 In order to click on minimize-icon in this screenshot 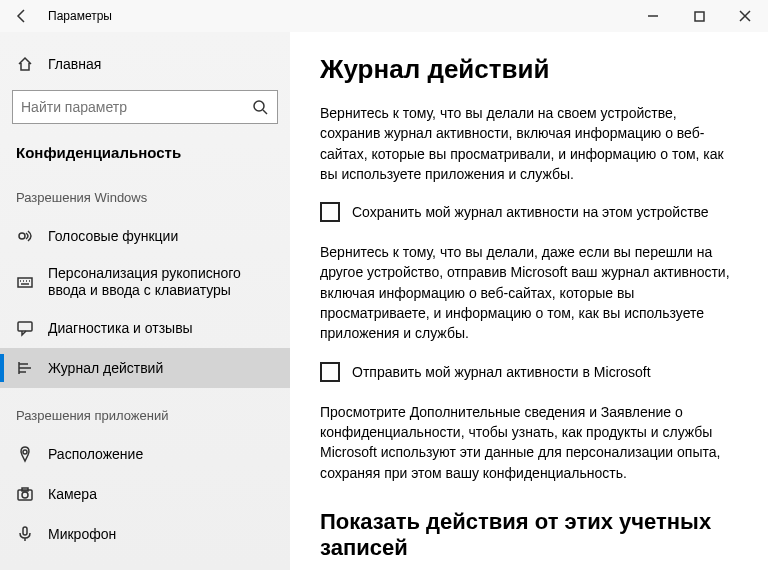, I will do `click(653, 16)`.